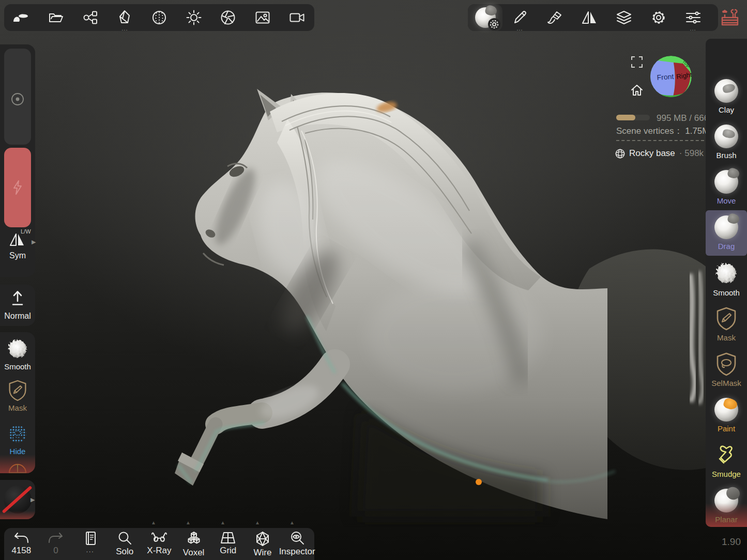 This screenshot has width=747, height=560. What do you see at coordinates (56, 551) in the screenshot?
I see `redo-count: 0` at bounding box center [56, 551].